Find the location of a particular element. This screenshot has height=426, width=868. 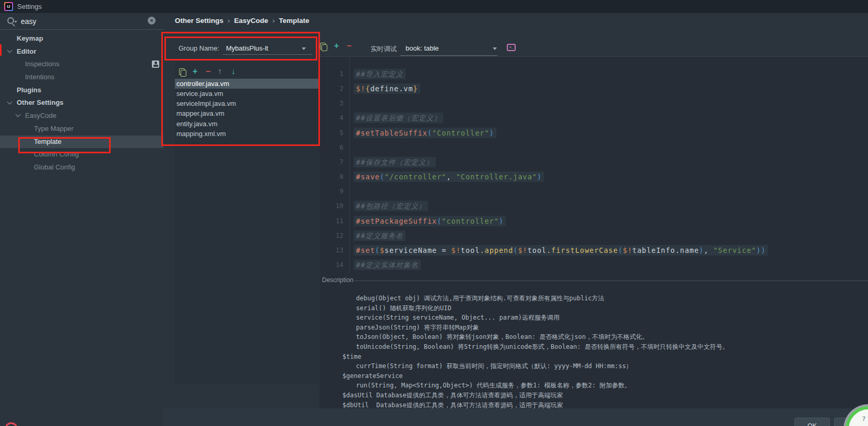

description-line: run(String, Map<String,Object>) 代码生成服务，参… is located at coordinates (494, 385).